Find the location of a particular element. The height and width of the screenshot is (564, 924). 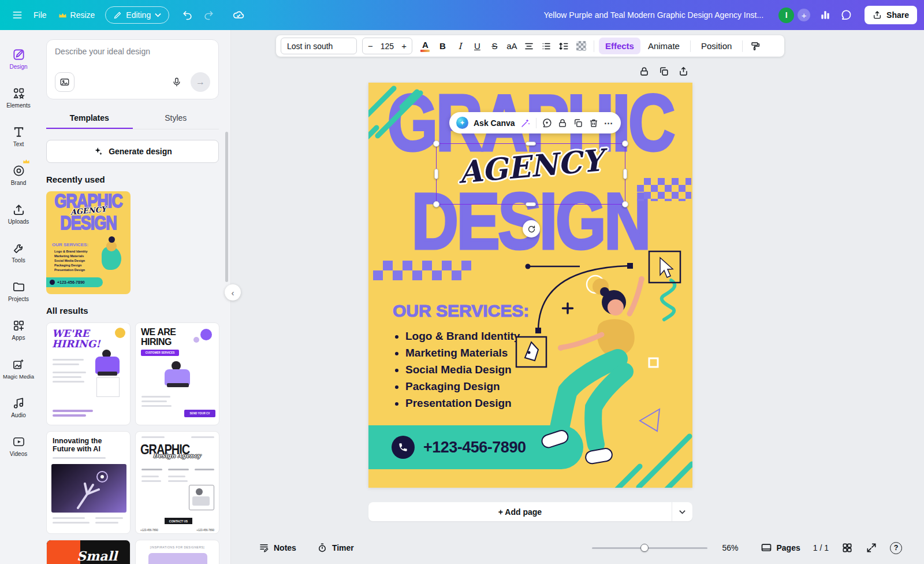

rotate-icon is located at coordinates (531, 229).